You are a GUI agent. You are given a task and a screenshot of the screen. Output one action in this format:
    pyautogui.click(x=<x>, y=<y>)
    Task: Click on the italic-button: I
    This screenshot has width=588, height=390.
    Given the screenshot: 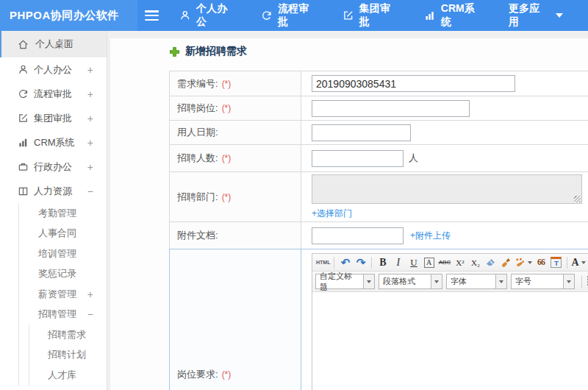 What is the action you would take?
    pyautogui.click(x=398, y=262)
    